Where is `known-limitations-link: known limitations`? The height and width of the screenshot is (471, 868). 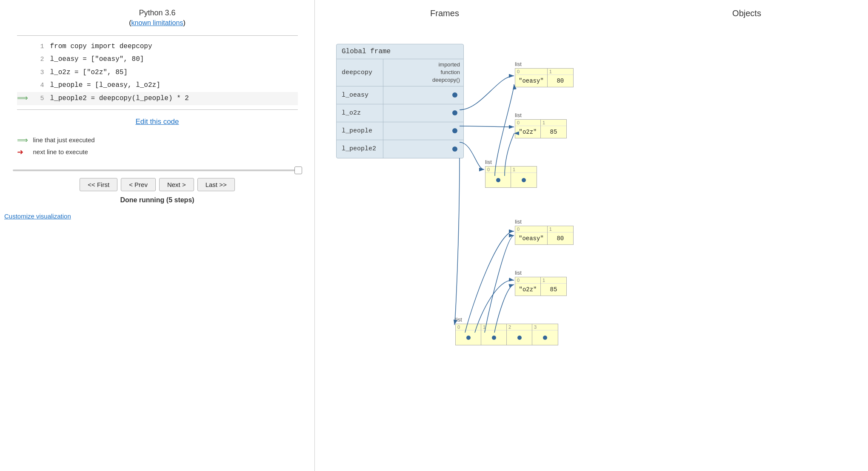
known-limitations-link: known limitations is located at coordinates (157, 23).